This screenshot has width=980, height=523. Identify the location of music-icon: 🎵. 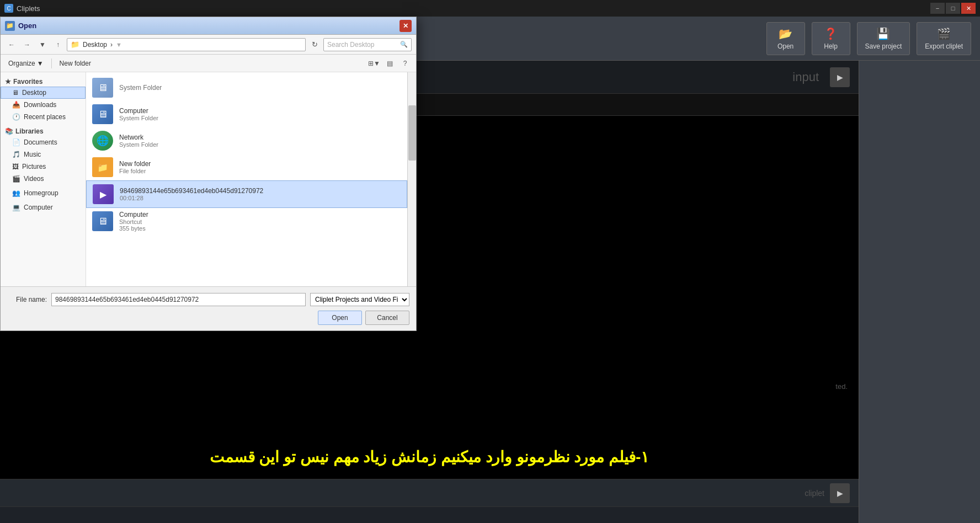
(17, 154).